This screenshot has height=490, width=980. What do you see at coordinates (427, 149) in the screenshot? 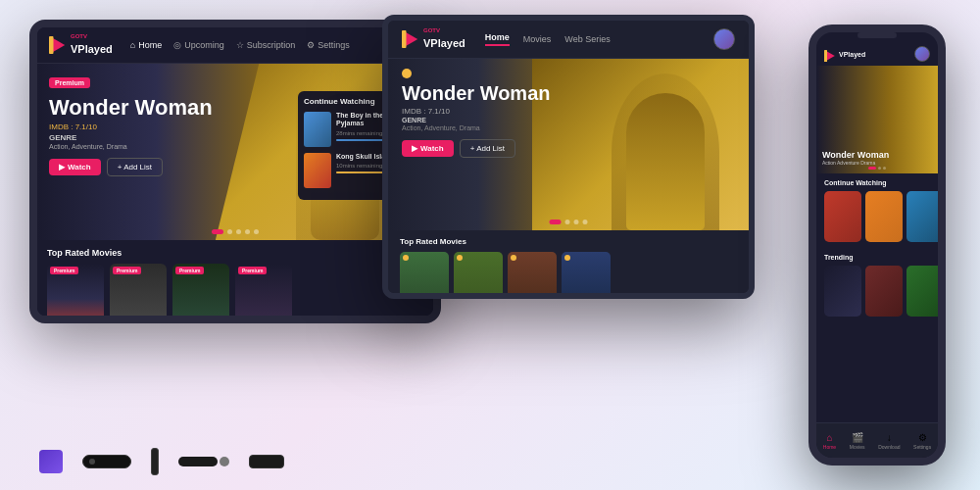
I see `desktop-watch-button: ▶ Watch` at bounding box center [427, 149].